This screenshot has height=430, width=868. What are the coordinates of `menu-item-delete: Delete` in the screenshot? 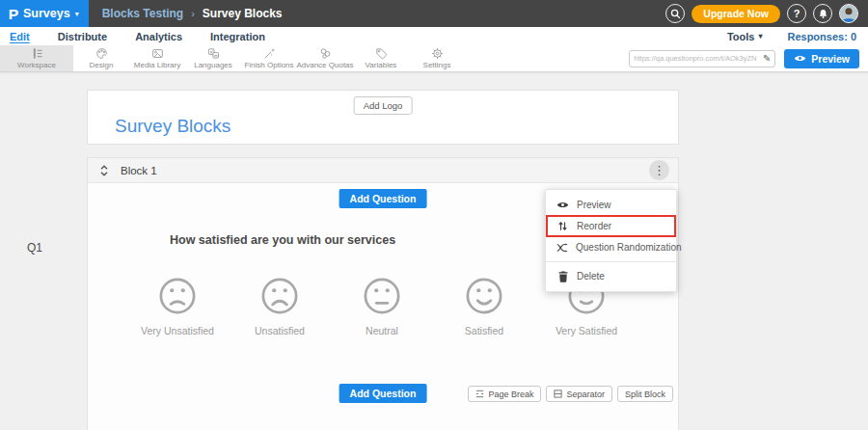 It's located at (611, 276).